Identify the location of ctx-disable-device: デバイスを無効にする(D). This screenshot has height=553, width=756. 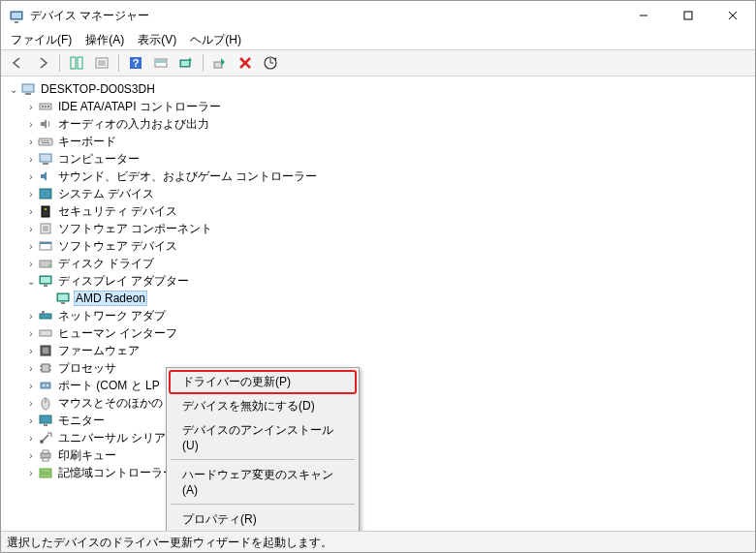
(263, 407).